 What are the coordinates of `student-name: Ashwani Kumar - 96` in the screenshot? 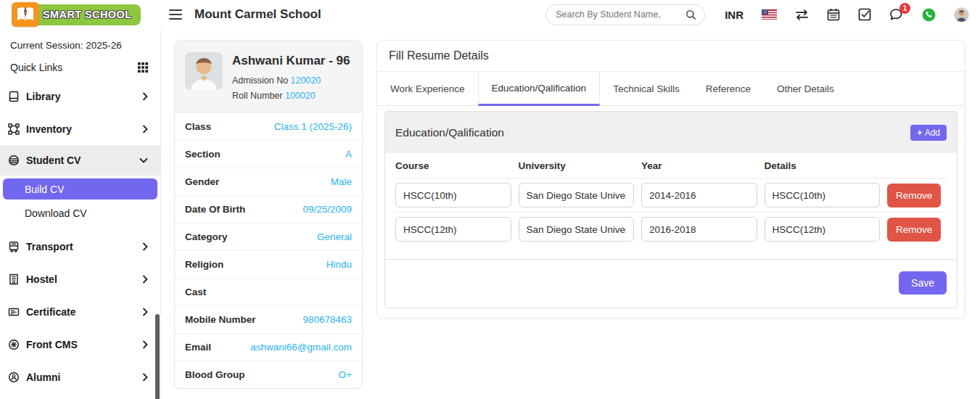 It's located at (292, 61).